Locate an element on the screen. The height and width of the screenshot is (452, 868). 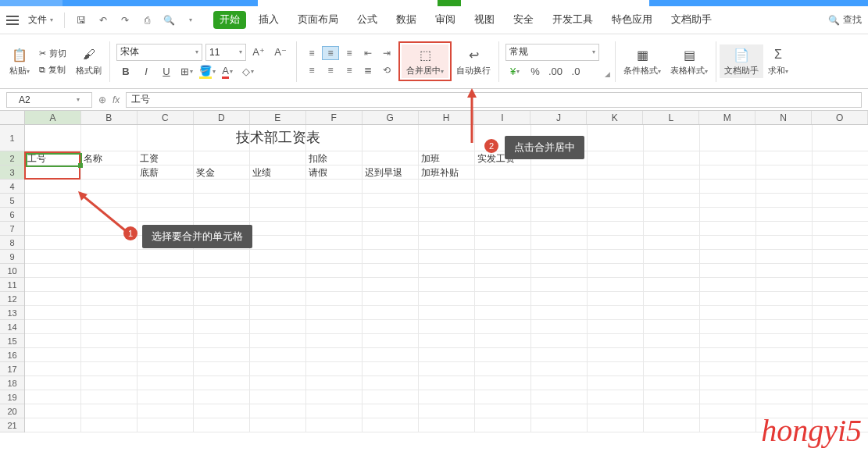
tab-security: 安全 is located at coordinates (523, 20).